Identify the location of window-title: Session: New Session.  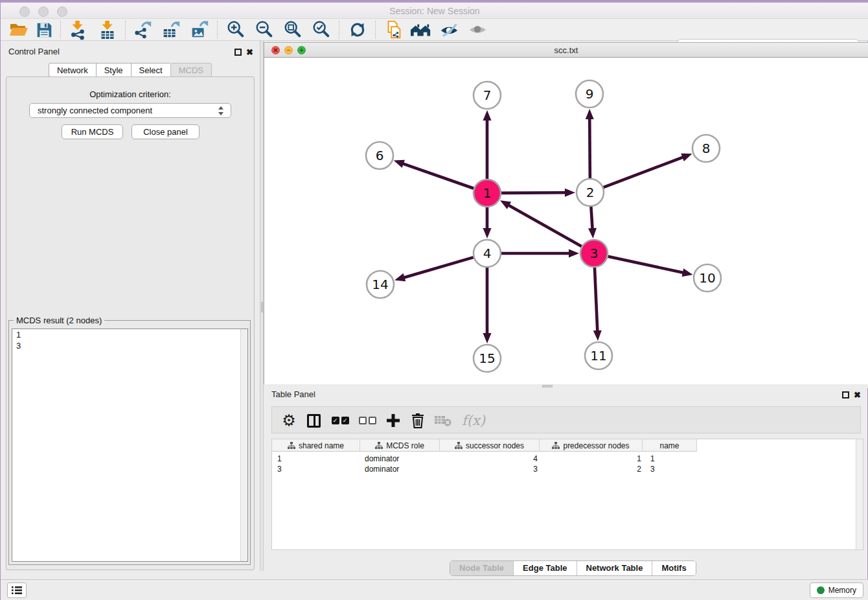
(434, 11).